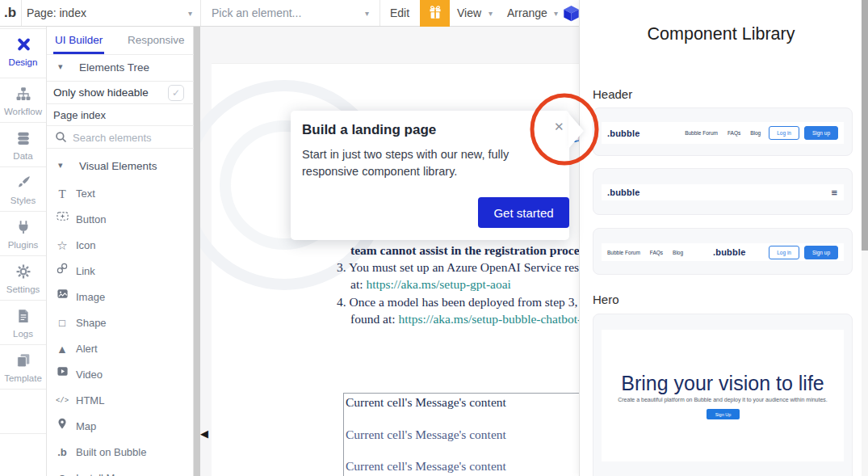  I want to click on get-started-button: Get started, so click(523, 213).